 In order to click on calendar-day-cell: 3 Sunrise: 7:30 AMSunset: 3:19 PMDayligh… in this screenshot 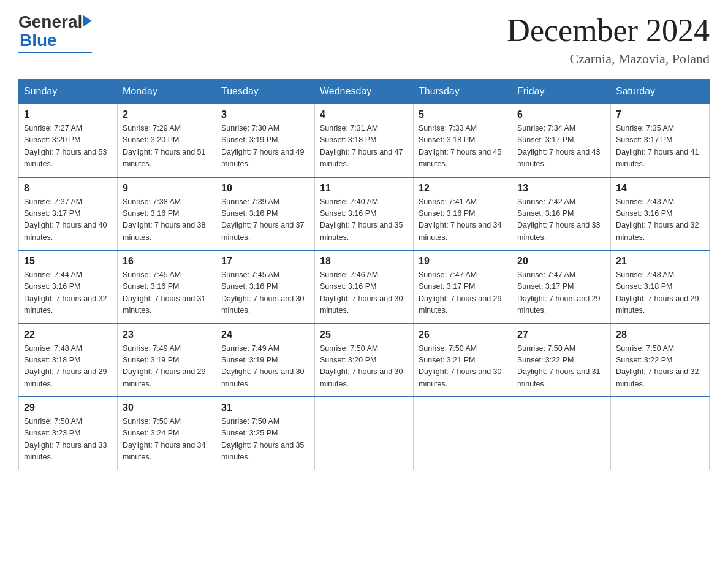, I will do `click(266, 140)`.